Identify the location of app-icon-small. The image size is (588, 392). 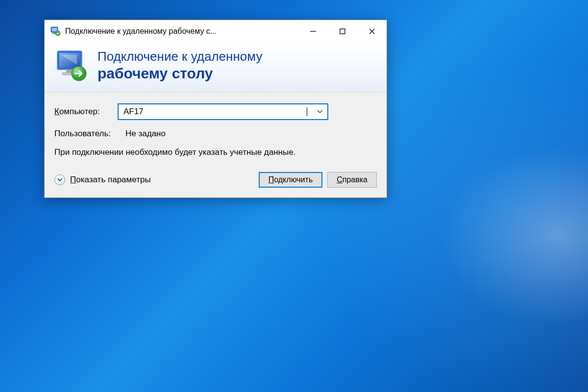
(56, 31).